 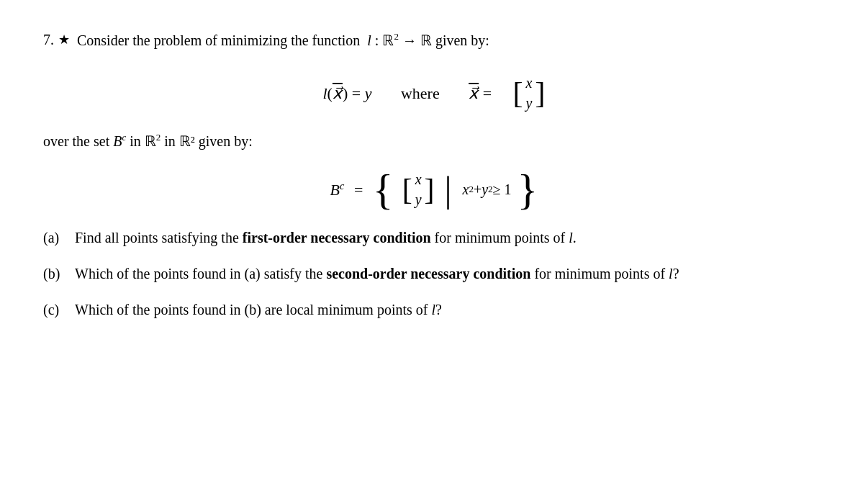 I want to click on set-matrix: [ x y ], so click(x=419, y=189).